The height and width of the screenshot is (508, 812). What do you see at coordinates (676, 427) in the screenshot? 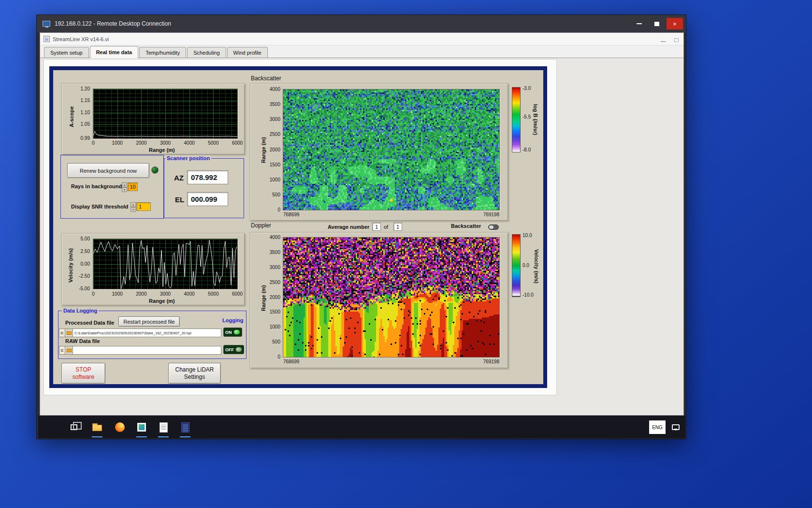
I see `chat-icon` at bounding box center [676, 427].